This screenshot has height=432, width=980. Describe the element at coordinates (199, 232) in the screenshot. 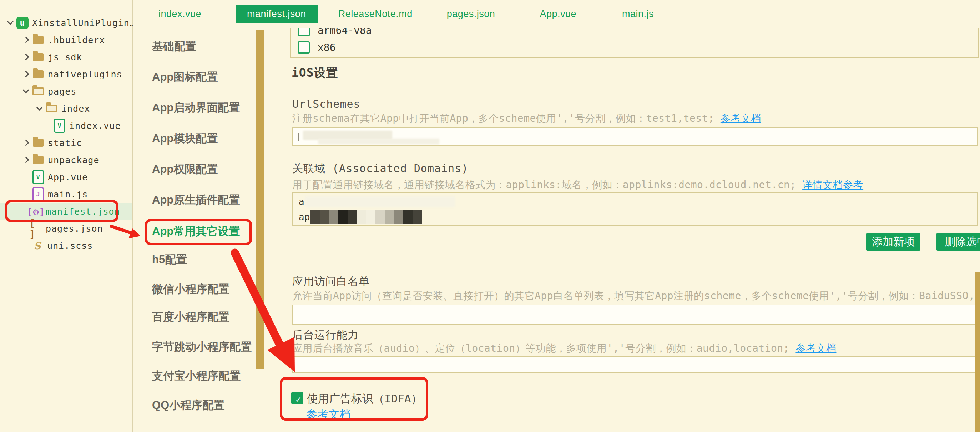

I see `annotation-box-app-other-settings` at that location.